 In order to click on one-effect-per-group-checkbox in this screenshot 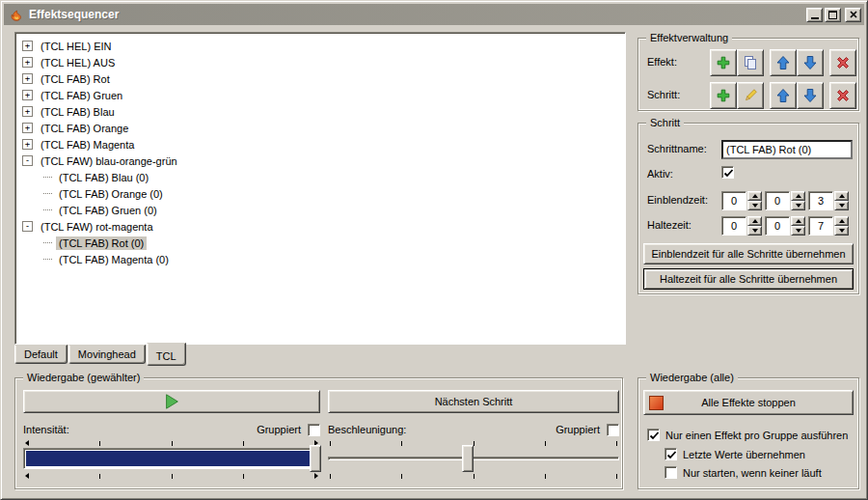, I will do `click(654, 434)`.